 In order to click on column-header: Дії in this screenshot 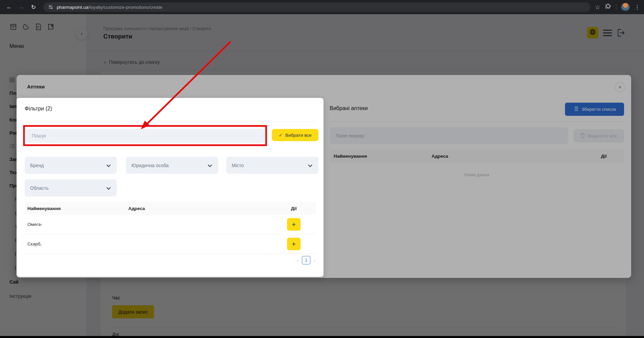, I will do `click(294, 209)`.